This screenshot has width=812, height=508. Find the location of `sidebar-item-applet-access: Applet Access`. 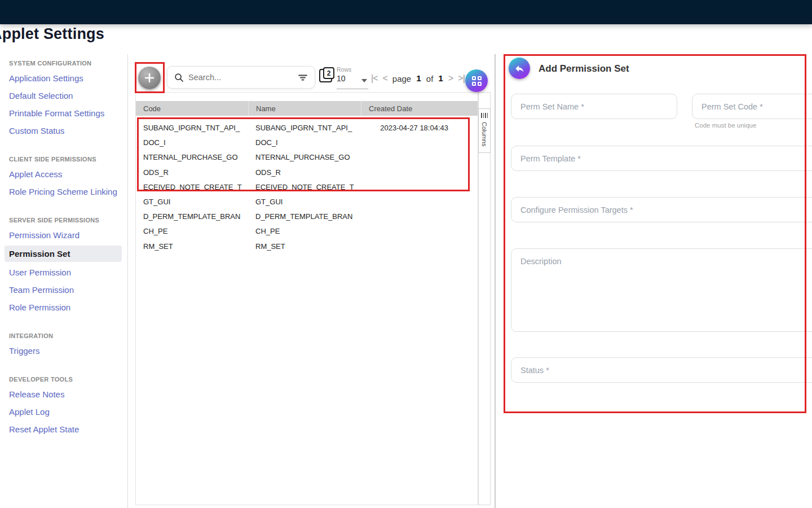

sidebar-item-applet-access: Applet Access is located at coordinates (64, 174).